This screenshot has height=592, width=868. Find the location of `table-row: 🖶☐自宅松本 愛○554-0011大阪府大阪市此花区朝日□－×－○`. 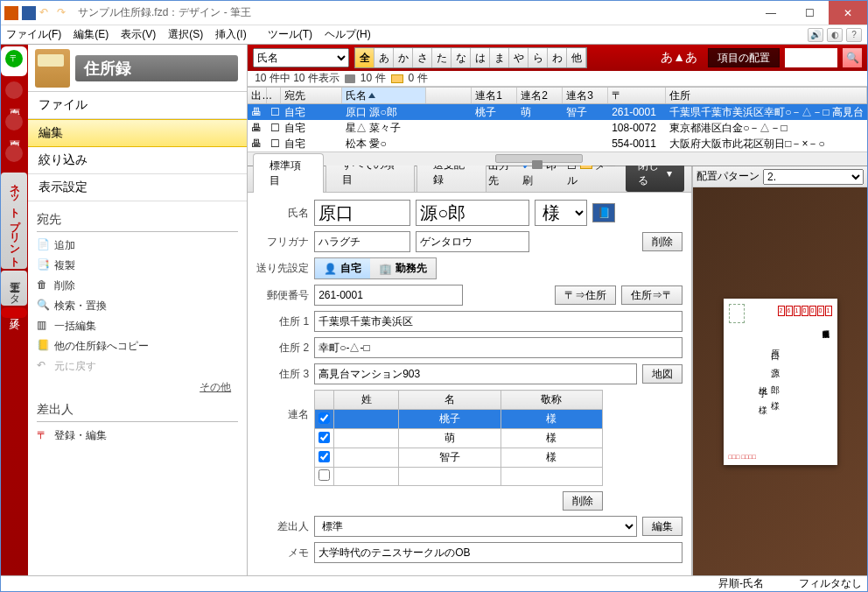

table-row: 🖶☐自宅松本 愛○554-0011大阪府大阪市此花区朝日□－×－○ is located at coordinates (557, 144).